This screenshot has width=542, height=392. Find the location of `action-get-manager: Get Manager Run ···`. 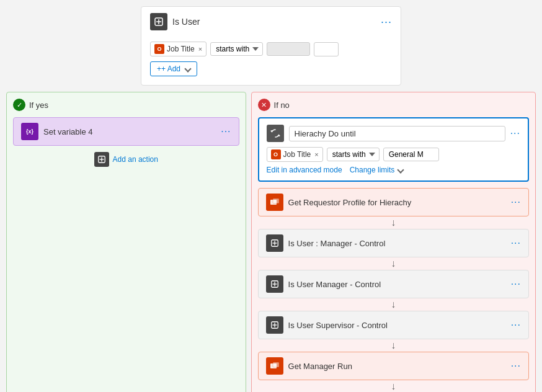

action-get-manager: Get Manager Run ··· is located at coordinates (393, 366).